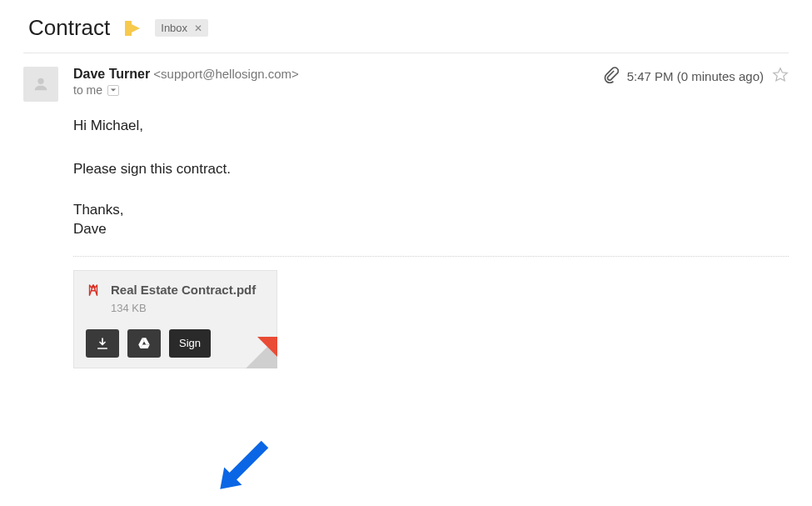 The height and width of the screenshot is (506, 812). Describe the element at coordinates (198, 28) in the screenshot. I see `remove-label-icon: ✕` at that location.